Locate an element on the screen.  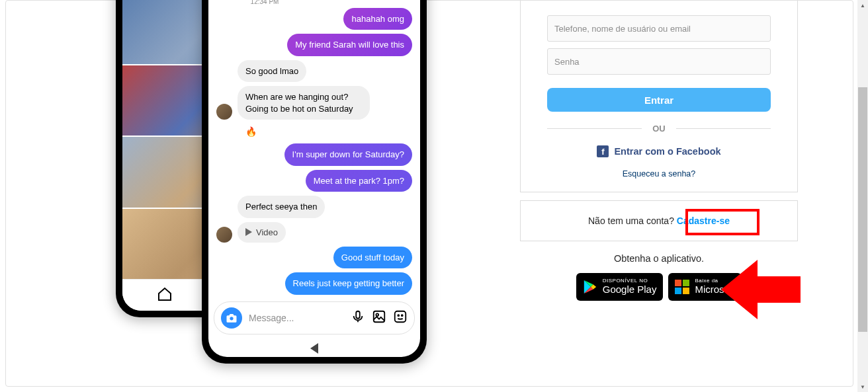
scroll-thumb is located at coordinates (863, 210).